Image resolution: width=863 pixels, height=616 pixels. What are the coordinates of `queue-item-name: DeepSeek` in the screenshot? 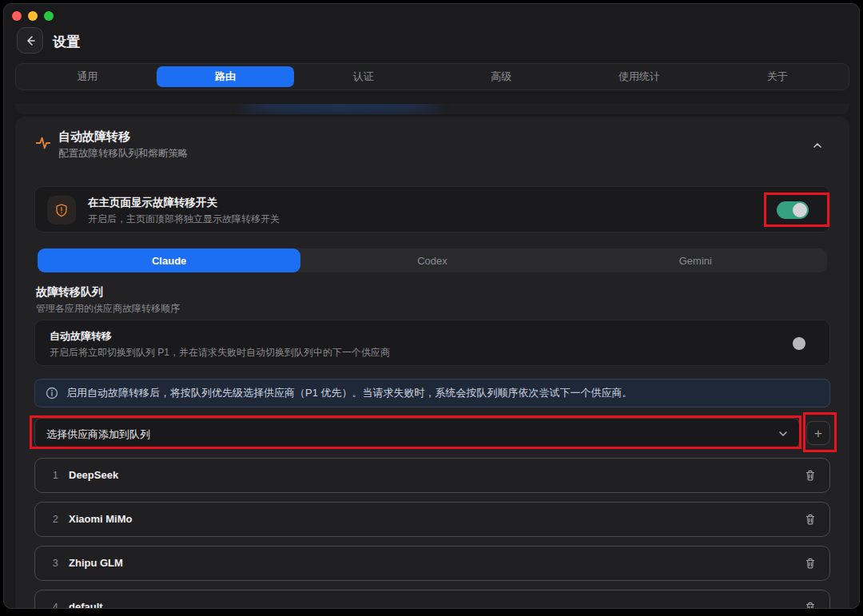 It's located at (93, 475).